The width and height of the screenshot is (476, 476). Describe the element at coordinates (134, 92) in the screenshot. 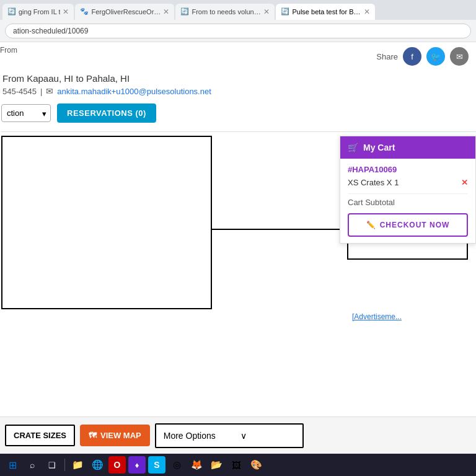

I see `email-link: ankita.mahadik+u1000@pulsesolutions.net` at that location.